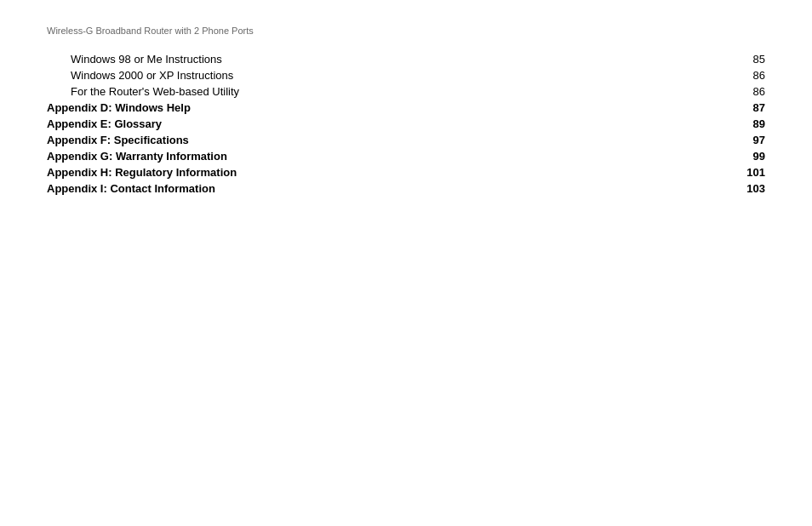  I want to click on toc-row-appendix-f: Appendix F: Specifications97, so click(406, 140).